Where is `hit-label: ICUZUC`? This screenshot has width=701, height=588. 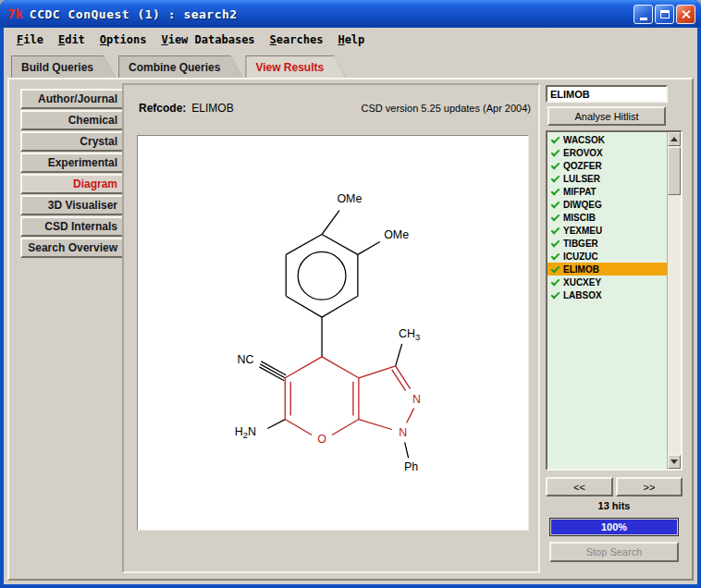 hit-label: ICUZUC is located at coordinates (581, 257).